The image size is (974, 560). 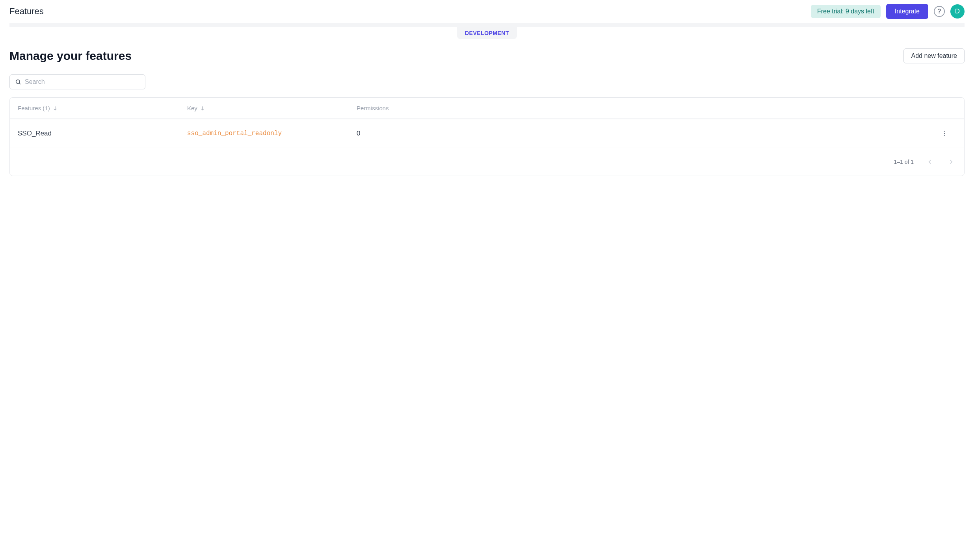 What do you see at coordinates (27, 11) in the screenshot?
I see `page-section-title: Features` at bounding box center [27, 11].